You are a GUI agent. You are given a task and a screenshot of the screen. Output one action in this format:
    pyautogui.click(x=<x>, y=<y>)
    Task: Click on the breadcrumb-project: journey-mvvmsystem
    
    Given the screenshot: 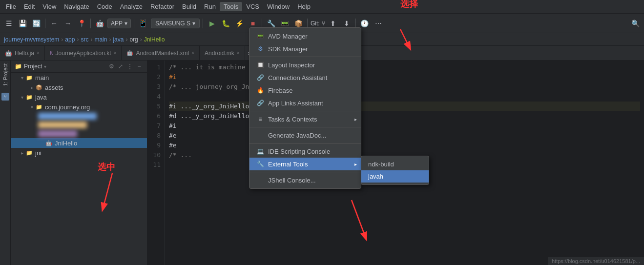 What is the action you would take?
    pyautogui.click(x=31, y=40)
    